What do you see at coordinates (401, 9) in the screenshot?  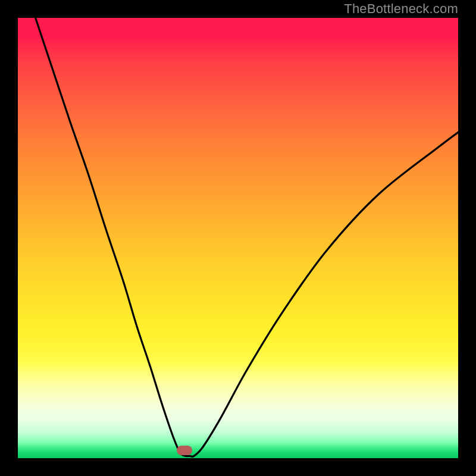 I see `watermark-text: TheBottleneck.com` at bounding box center [401, 9].